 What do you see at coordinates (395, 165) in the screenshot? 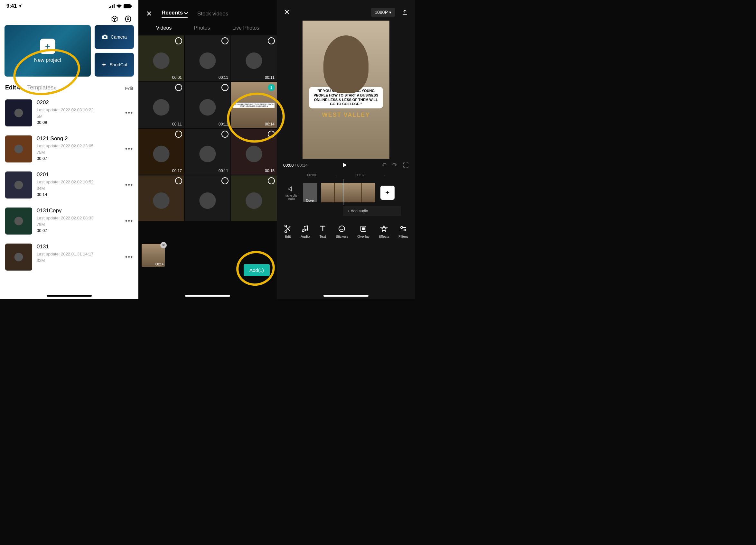
I see `redo-icon: ↷` at bounding box center [395, 165].